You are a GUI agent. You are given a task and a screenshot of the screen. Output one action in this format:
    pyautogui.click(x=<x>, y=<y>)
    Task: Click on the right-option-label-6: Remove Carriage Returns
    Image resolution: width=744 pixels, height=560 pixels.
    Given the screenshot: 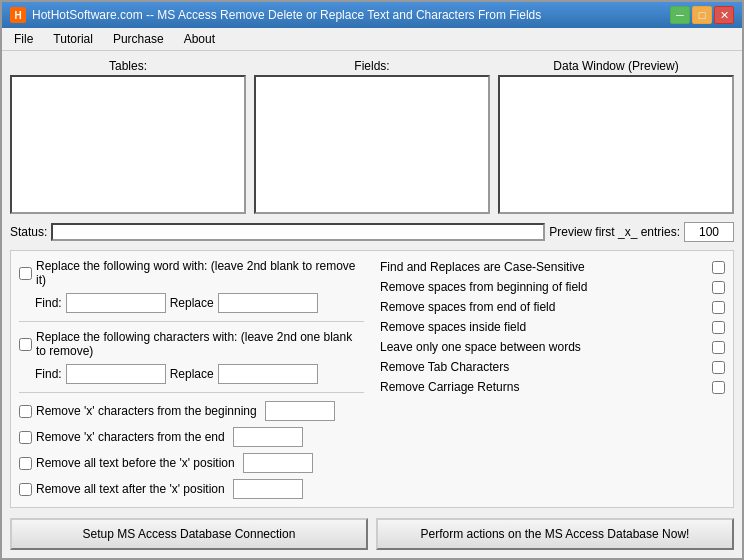 What is the action you would take?
    pyautogui.click(x=546, y=387)
    